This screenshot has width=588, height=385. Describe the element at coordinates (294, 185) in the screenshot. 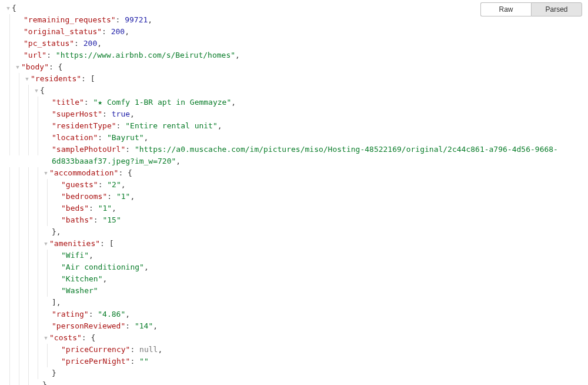

I see `prop-guests: "guests": "2",` at that location.